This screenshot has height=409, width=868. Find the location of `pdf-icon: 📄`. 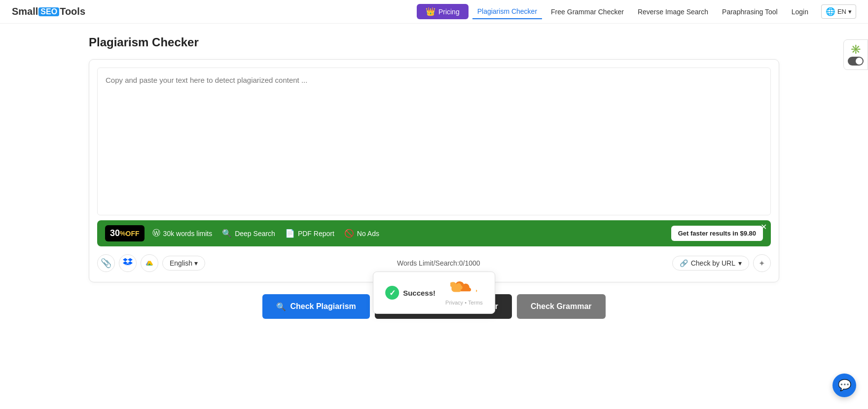

pdf-icon: 📄 is located at coordinates (290, 234).